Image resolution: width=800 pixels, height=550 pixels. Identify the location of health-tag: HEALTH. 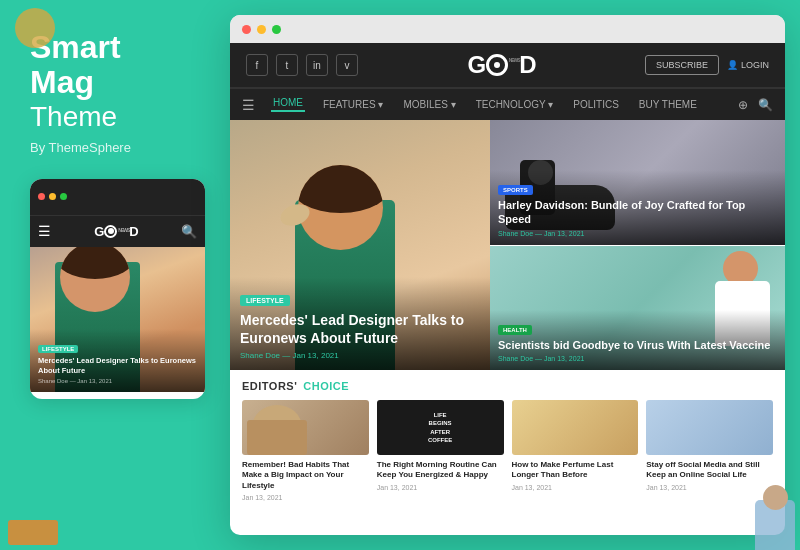
(515, 330).